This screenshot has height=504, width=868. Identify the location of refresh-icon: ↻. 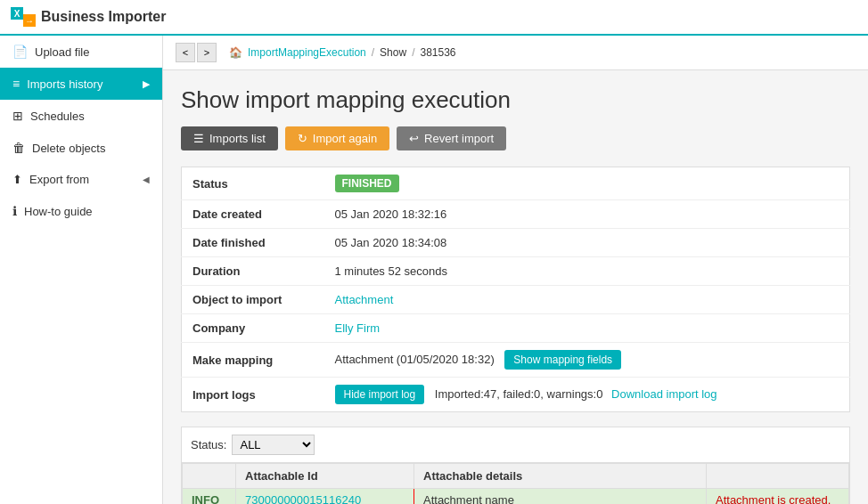
(303, 139).